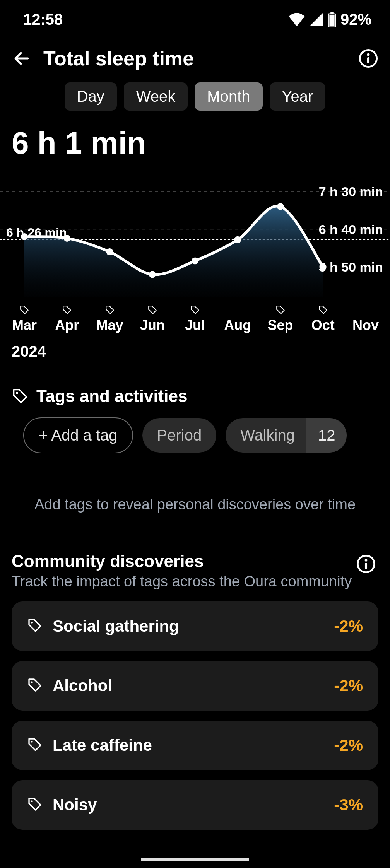  What do you see at coordinates (195, 859) in the screenshot?
I see `nav-handle` at bounding box center [195, 859].